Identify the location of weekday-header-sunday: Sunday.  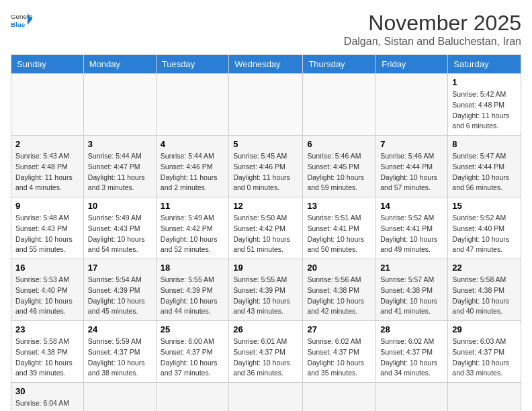
(48, 64).